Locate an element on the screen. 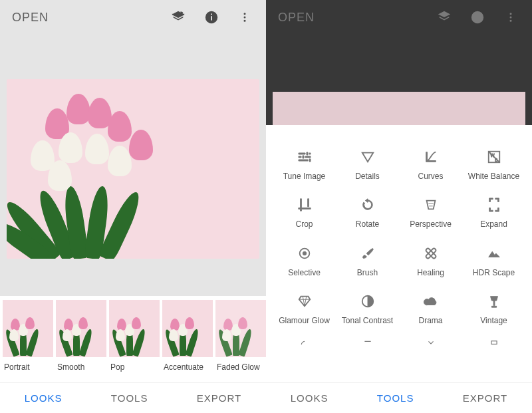  look-portrait: Portrait is located at coordinates (28, 336).